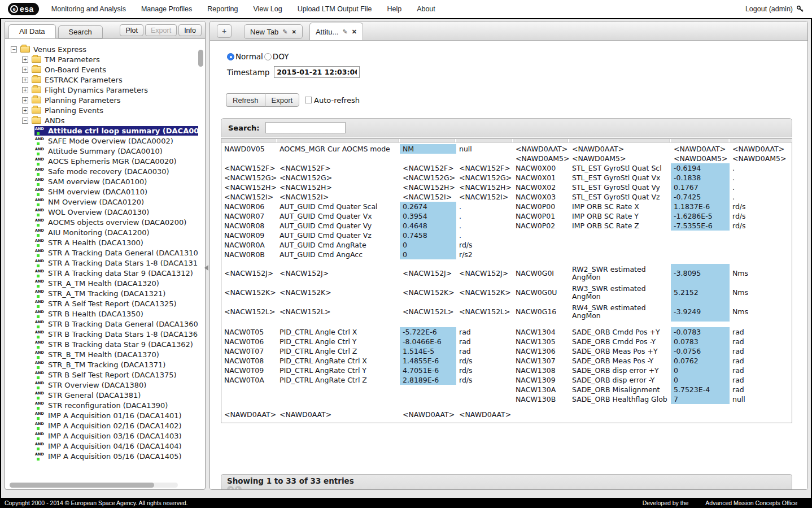  Describe the element at coordinates (104, 222) in the screenshot. I see `tree-item: ANDAOCMS objects overview (DACA0200)` at that location.